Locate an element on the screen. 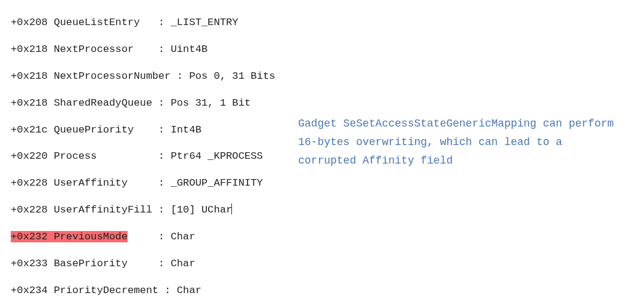 The width and height of the screenshot is (644, 308). field-name: UserAffinityFill is located at coordinates (103, 210).